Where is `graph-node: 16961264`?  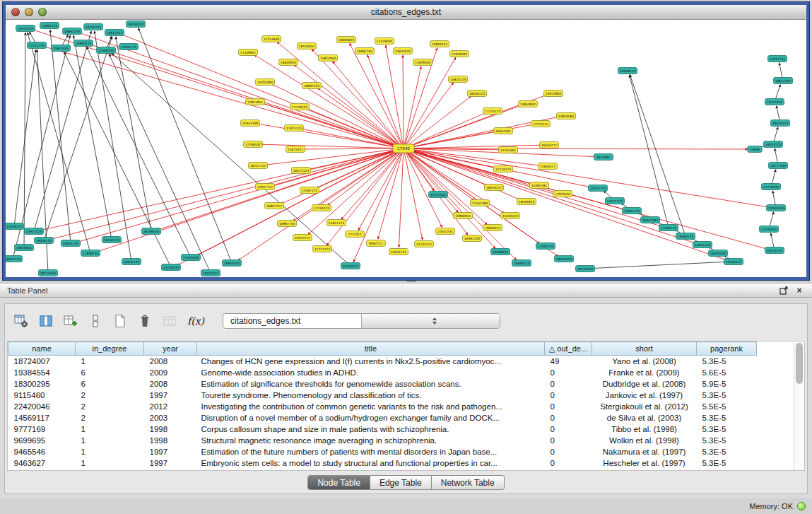
graph-node: 16961264 is located at coordinates (365, 51).